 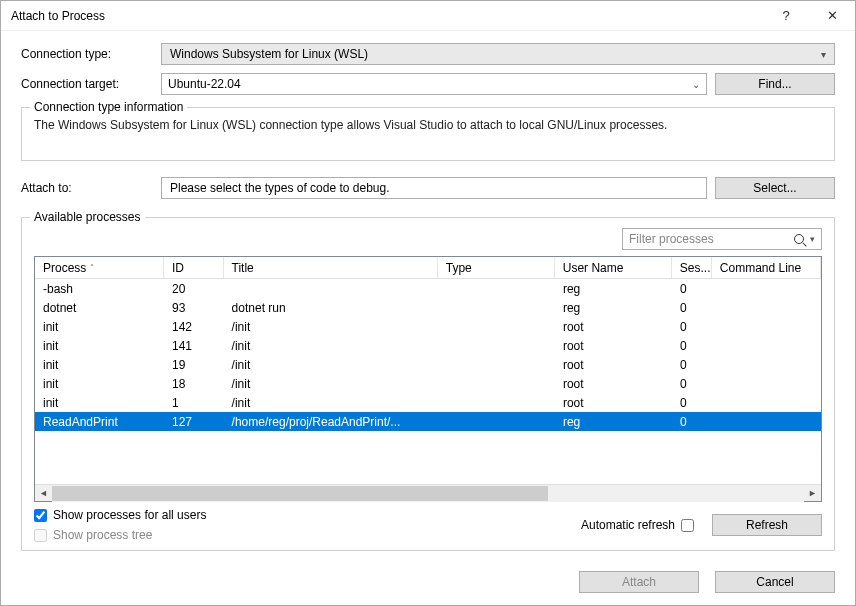 What do you see at coordinates (428, 525) in the screenshot?
I see `table-footer-row: Show processes for all users Show proces…` at bounding box center [428, 525].